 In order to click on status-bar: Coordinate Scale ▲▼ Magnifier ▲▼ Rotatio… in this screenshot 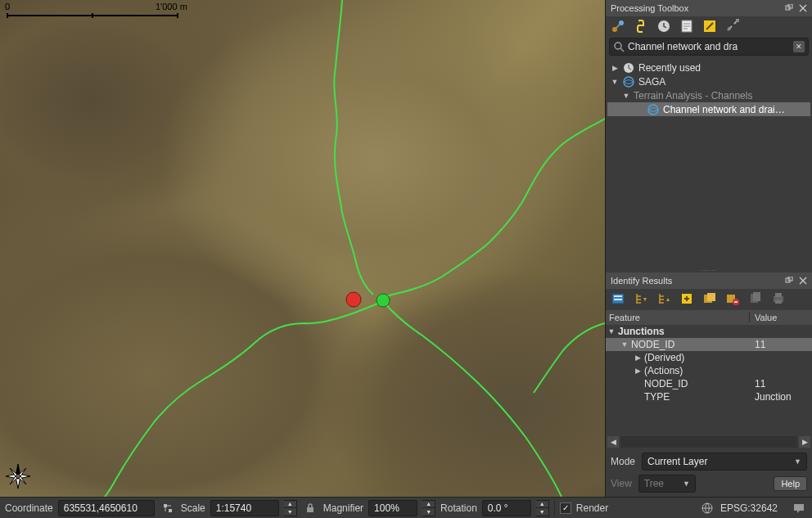, I will do `click(406, 507)`.